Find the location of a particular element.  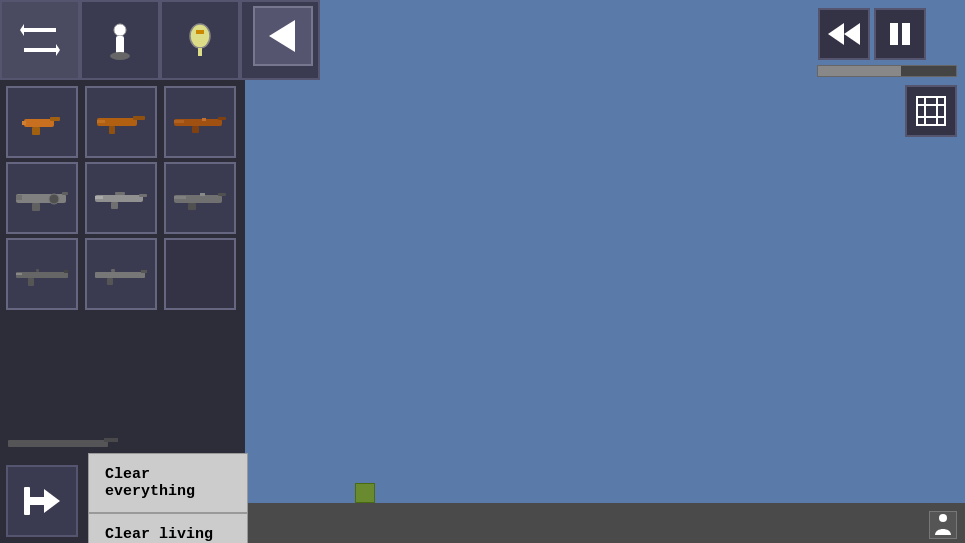

weapon-sniper1 is located at coordinates (42, 274).